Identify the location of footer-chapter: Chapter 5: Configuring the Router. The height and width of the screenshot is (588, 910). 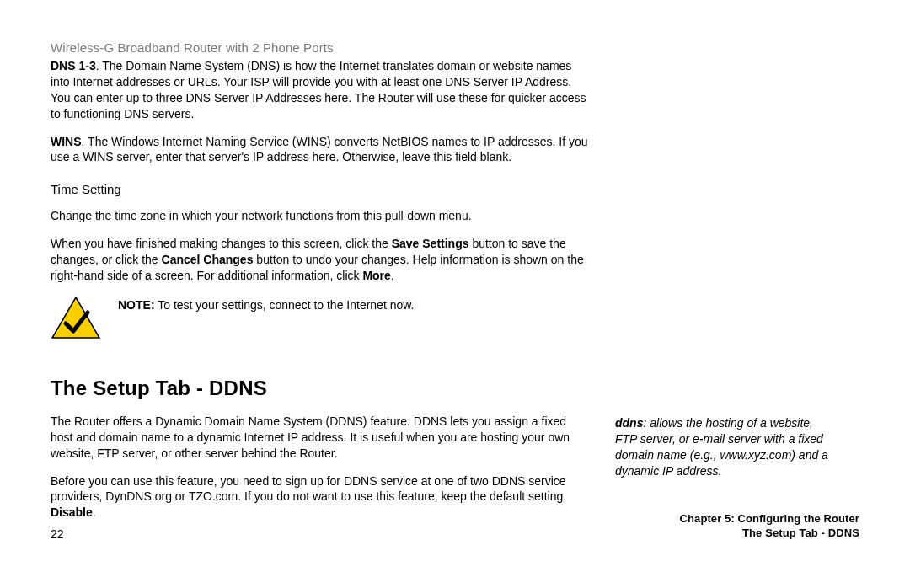
(770, 519).